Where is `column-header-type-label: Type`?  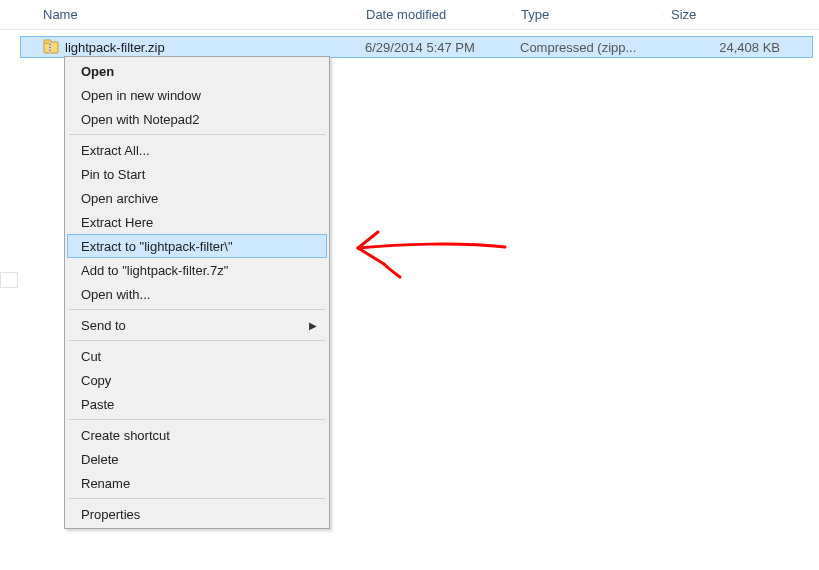 column-header-type-label: Type is located at coordinates (535, 14).